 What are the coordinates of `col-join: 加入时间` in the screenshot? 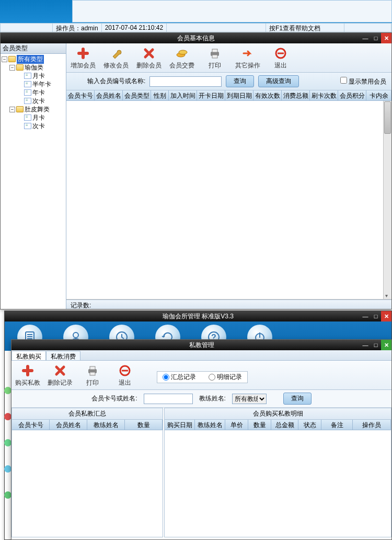 It's located at (183, 95).